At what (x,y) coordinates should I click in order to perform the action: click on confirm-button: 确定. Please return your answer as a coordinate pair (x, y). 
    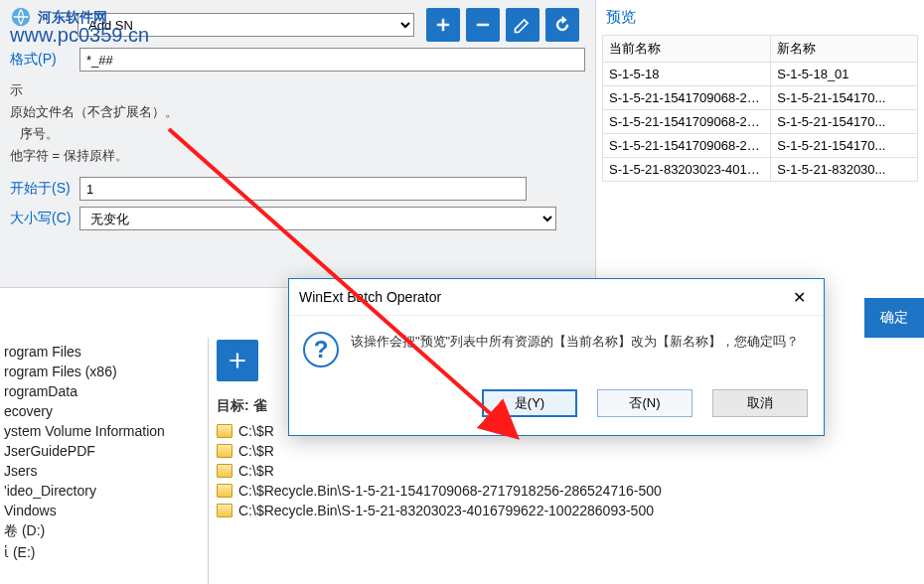
    Looking at the image, I should click on (894, 318).